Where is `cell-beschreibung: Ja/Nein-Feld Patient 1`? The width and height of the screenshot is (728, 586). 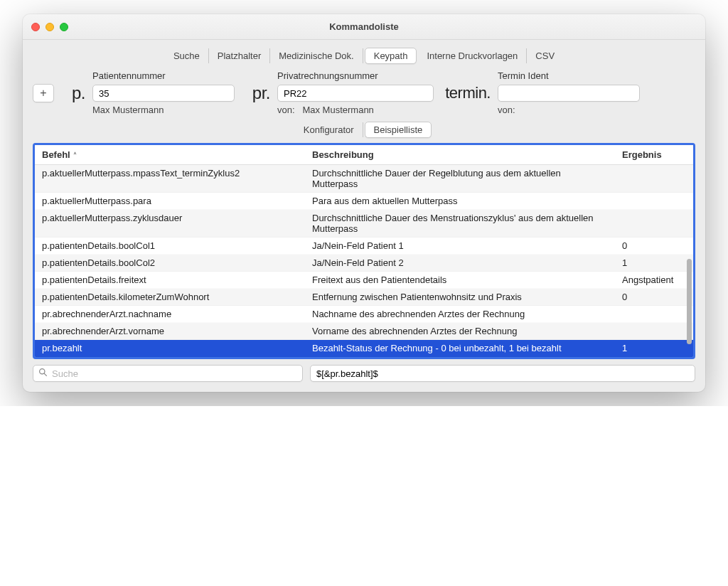
cell-beschreibung: Ja/Nein-Feld Patient 1 is located at coordinates (460, 246).